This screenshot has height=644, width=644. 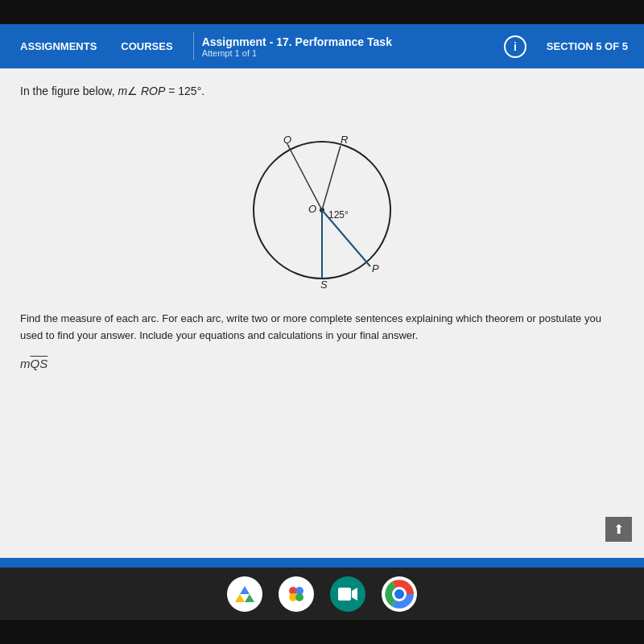 What do you see at coordinates (287, 140) in the screenshot?
I see `point-Q: Q` at bounding box center [287, 140].